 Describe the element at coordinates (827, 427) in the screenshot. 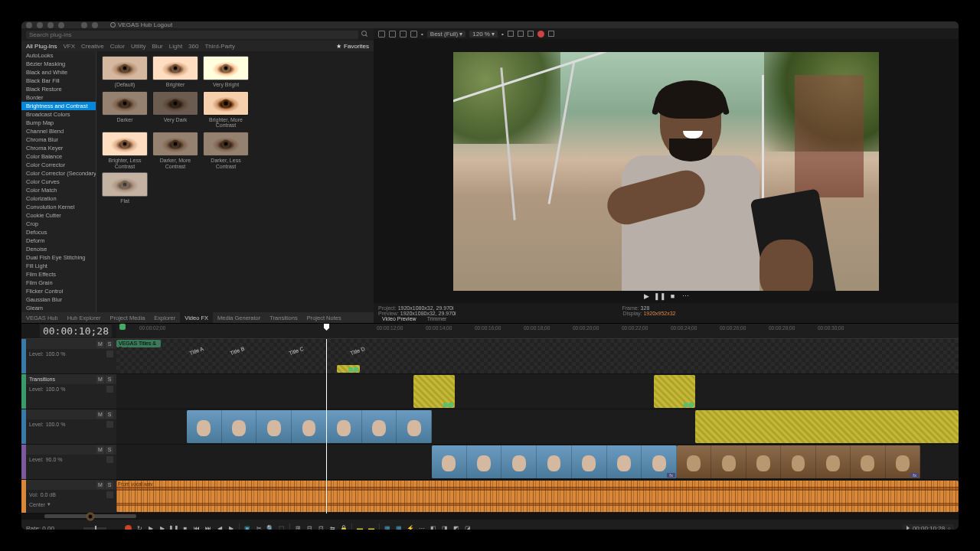

I see `video-clip` at that location.